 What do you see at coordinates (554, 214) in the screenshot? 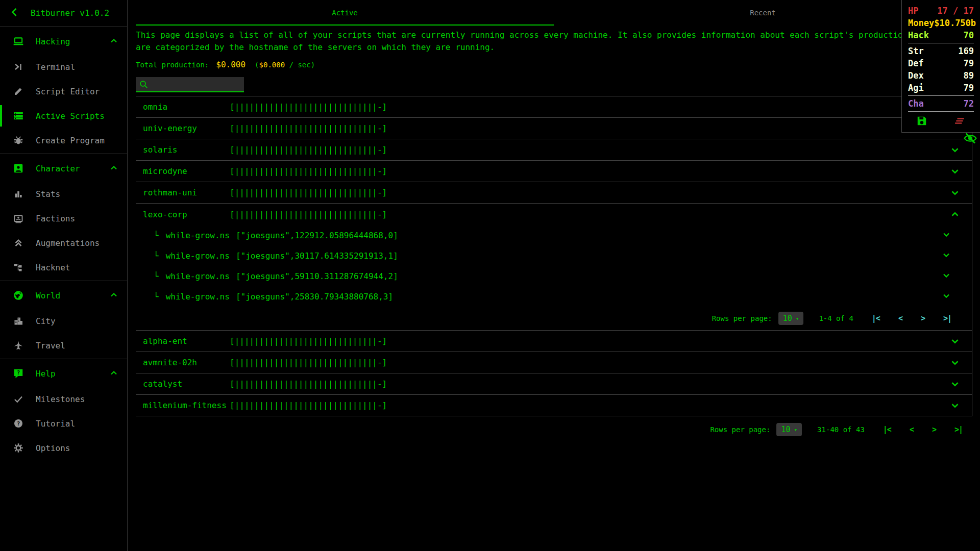
I see `server-row-expanded: lexo-corp [|||||||||||||||||||||||||||||…` at bounding box center [554, 214].